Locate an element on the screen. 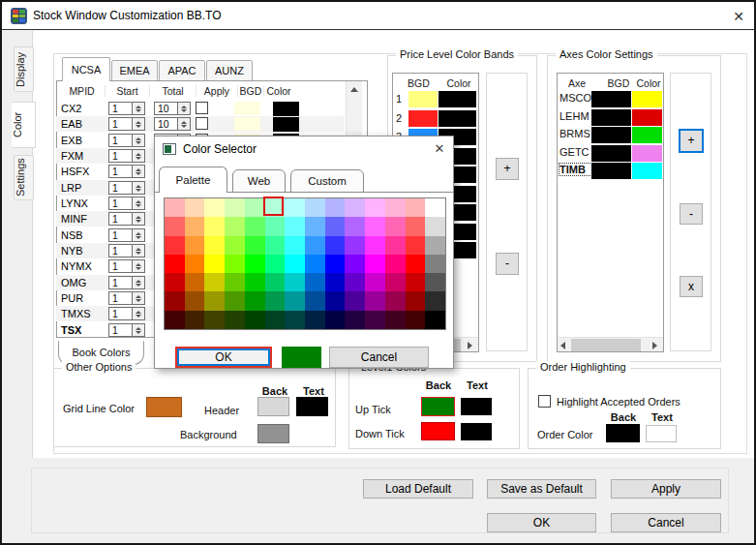 This screenshot has width=756, height=545. axe-label: BRMS is located at coordinates (575, 134).